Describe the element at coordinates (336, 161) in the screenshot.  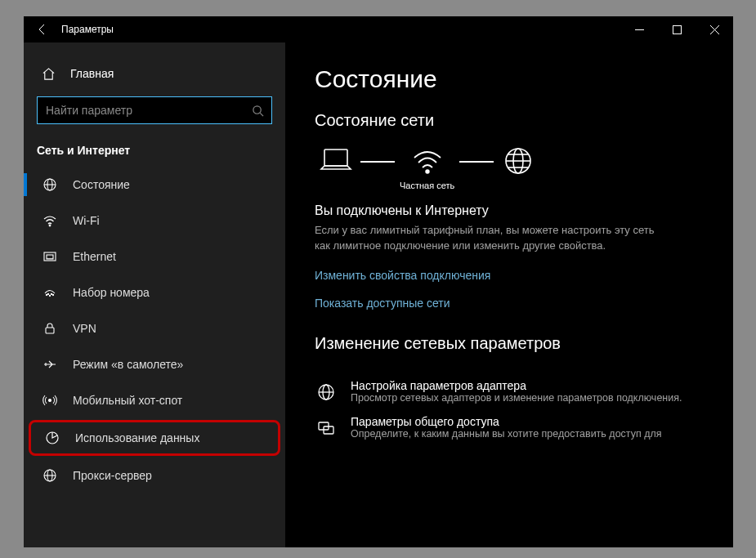
I see `laptop-icon` at that location.